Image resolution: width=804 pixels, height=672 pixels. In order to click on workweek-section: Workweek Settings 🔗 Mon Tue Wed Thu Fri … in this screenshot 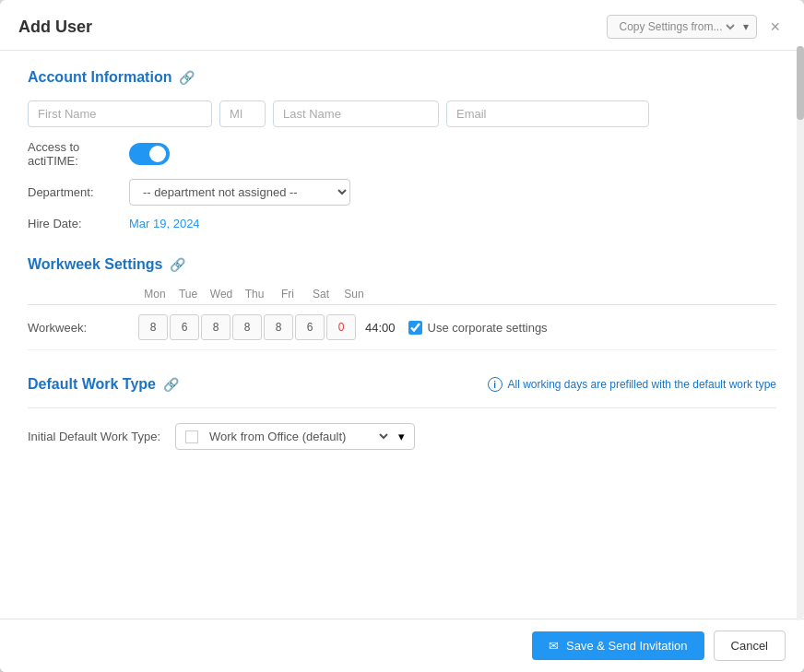, I will do `click(402, 303)`.